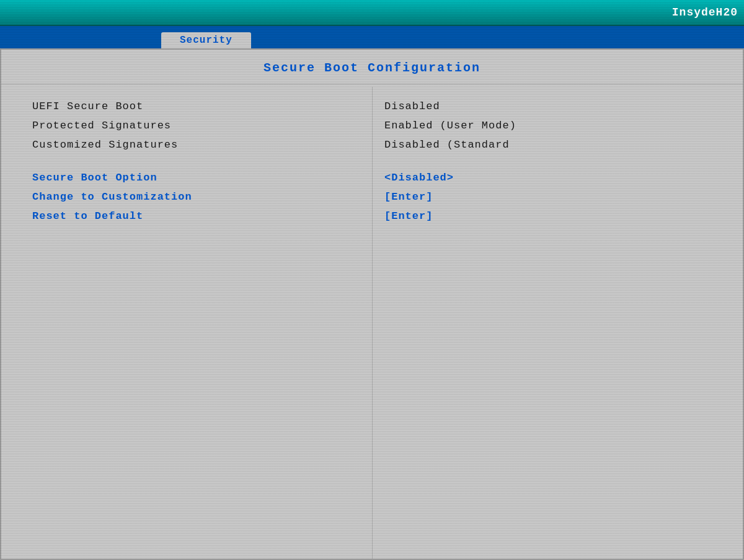 Image resolution: width=744 pixels, height=560 pixels. What do you see at coordinates (372, 37) in the screenshot?
I see `nav-bar: Security` at bounding box center [372, 37].